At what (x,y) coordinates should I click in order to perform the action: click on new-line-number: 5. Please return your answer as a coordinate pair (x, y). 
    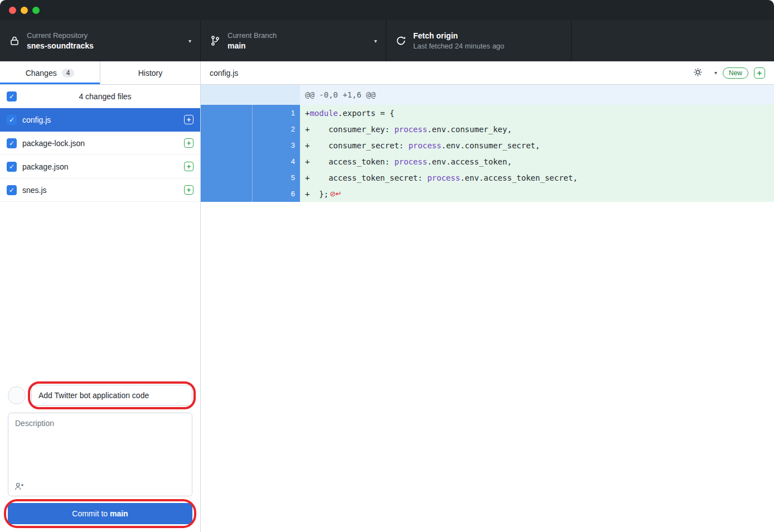
    Looking at the image, I should click on (276, 177).